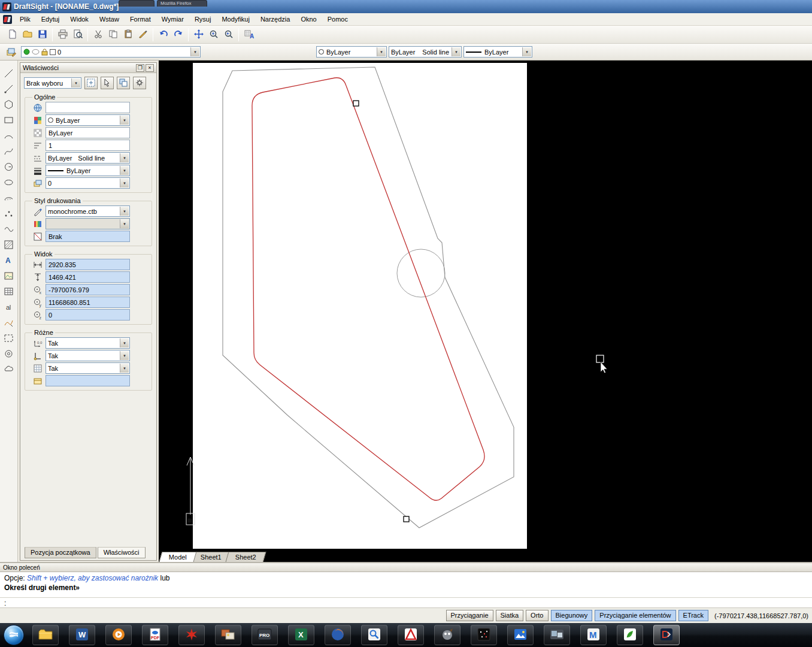 The height and width of the screenshot is (647, 812). What do you see at coordinates (122, 552) in the screenshot?
I see `tab-wlasciwosci: Właściwości` at bounding box center [122, 552].